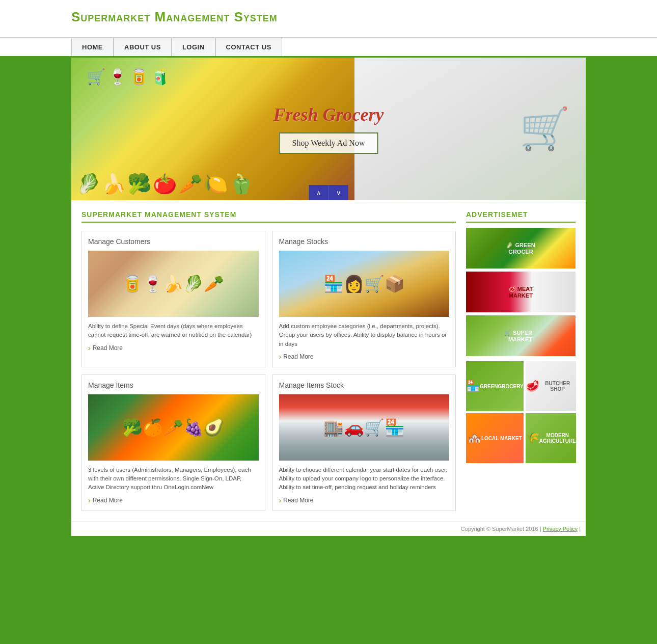  Describe the element at coordinates (365, 500) in the screenshot. I see `card-stock-items-readmore: › Read More` at that location.